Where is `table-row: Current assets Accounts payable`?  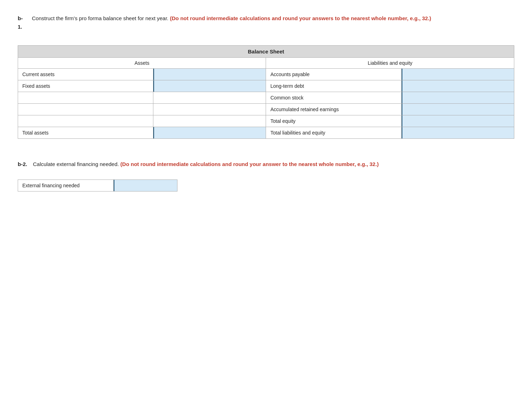 table-row: Current assets Accounts payable is located at coordinates (266, 74).